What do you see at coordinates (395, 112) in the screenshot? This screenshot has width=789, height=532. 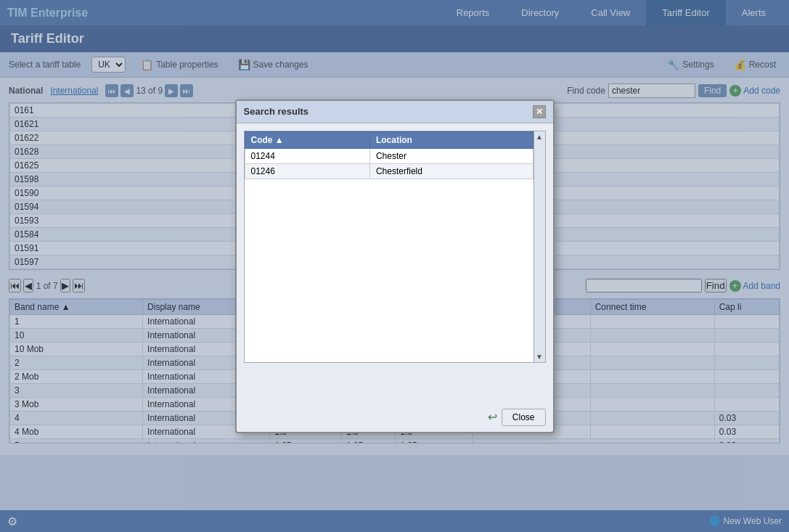 I see `modal-title-bar: Search results ✕` at bounding box center [395, 112].